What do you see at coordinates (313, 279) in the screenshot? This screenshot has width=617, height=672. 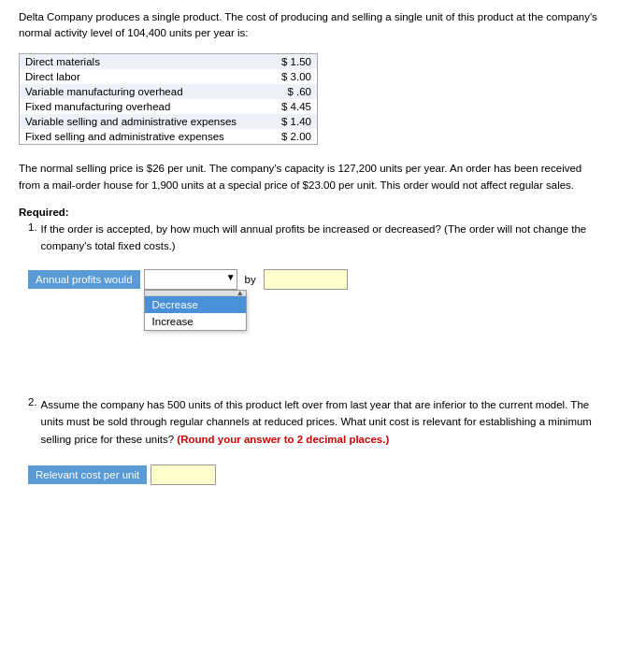 I see `answer-row-q1: Annual profits would Decrease Increase ▼…` at bounding box center [313, 279].